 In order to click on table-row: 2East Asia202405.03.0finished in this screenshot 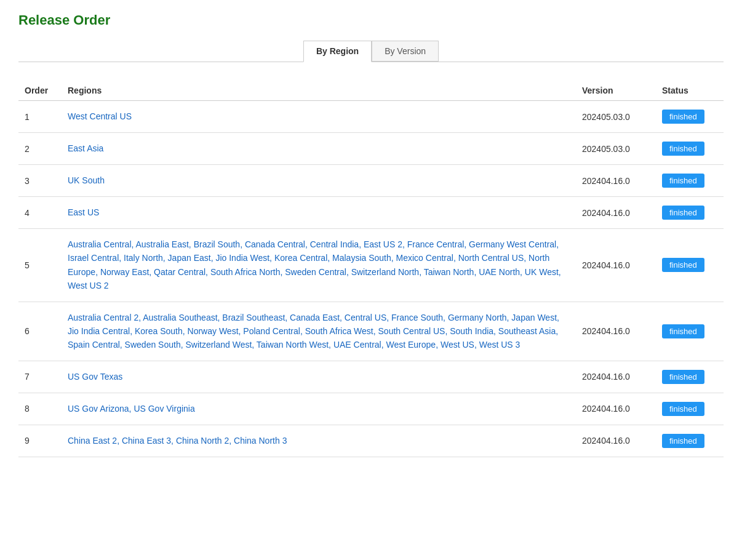, I will do `click(371, 149)`.